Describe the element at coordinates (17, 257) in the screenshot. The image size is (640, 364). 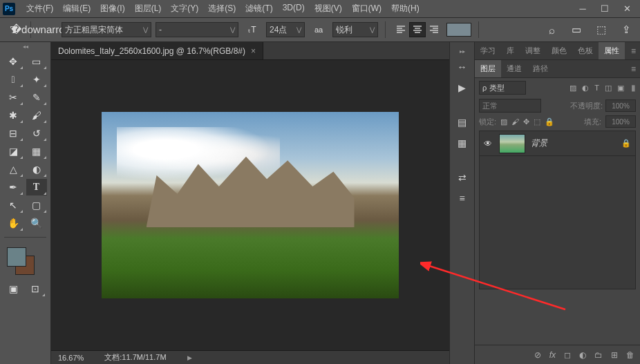
I see `foreground-color` at that location.